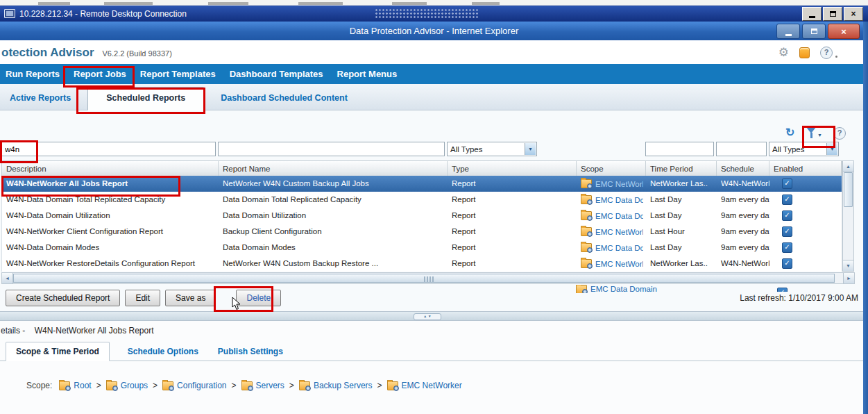 The height and width of the screenshot is (414, 868). What do you see at coordinates (110, 169) in the screenshot?
I see `column-header-description: Description` at bounding box center [110, 169].